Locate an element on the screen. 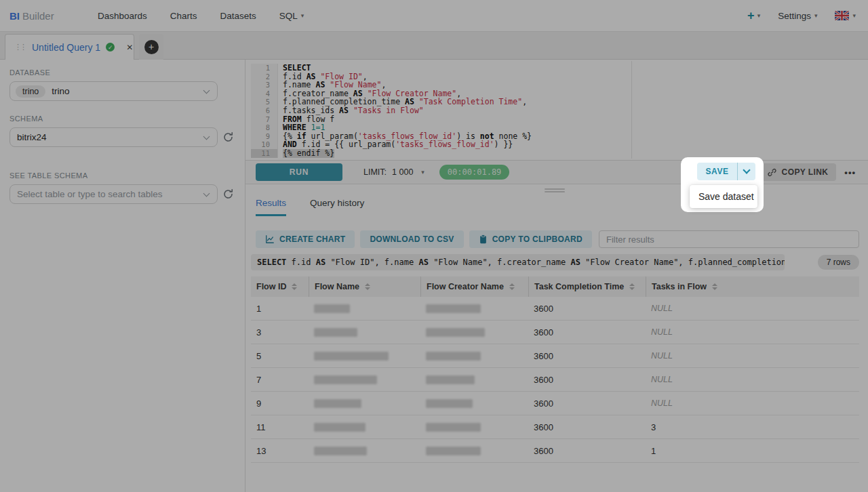  save-dataset-menu-item: Save dataset is located at coordinates (724, 197).